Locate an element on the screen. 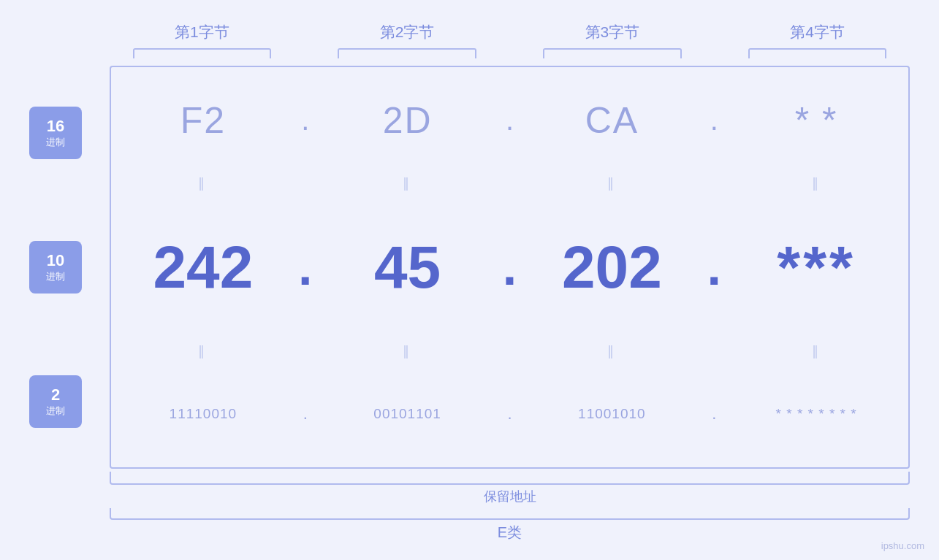 The width and height of the screenshot is (939, 560). class-bracket-line is located at coordinates (510, 514).